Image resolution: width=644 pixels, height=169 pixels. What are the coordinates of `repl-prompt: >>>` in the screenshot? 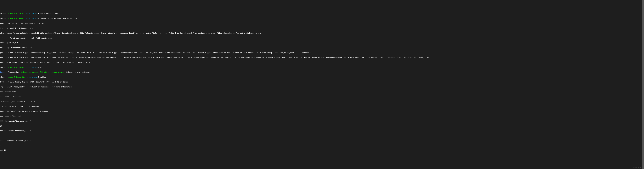 It's located at (2, 150).